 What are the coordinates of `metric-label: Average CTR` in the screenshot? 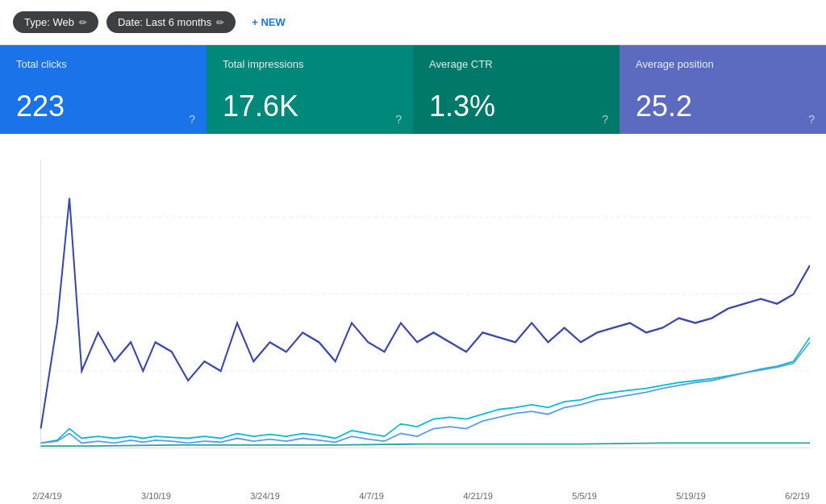 It's located at (516, 65).